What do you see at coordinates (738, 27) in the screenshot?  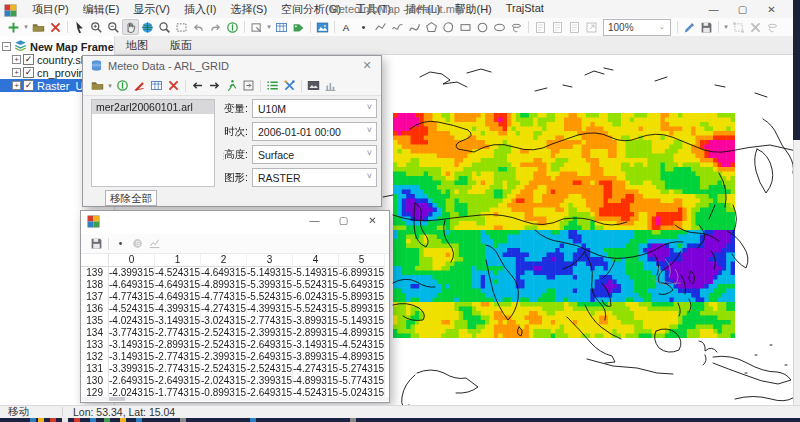 I see `transform-gray-icon` at bounding box center [738, 27].